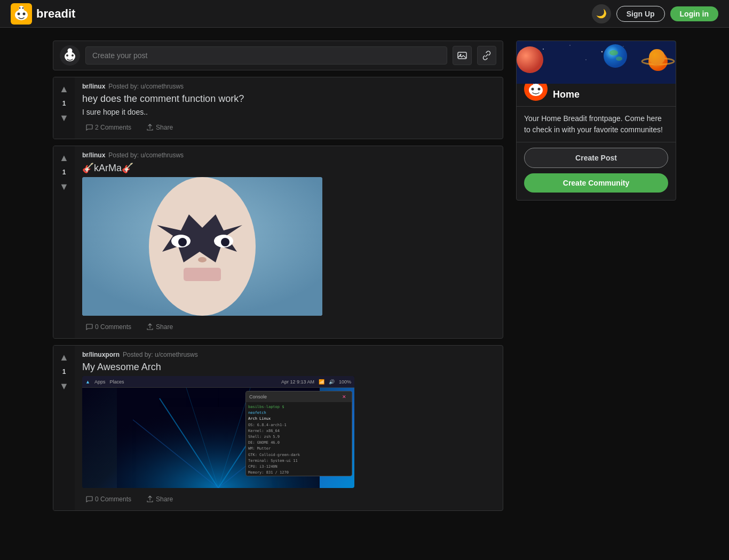 The height and width of the screenshot is (560, 729). I want to click on login-button: Login in, so click(694, 14).